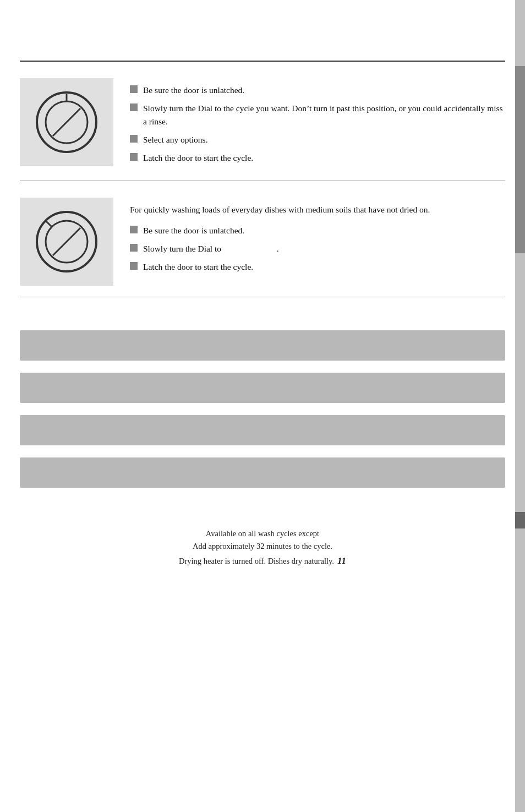 The width and height of the screenshot is (525, 812). Describe the element at coordinates (198, 157) in the screenshot. I see `section1-bullet4-text: Latch the door to start the cycle.` at that location.